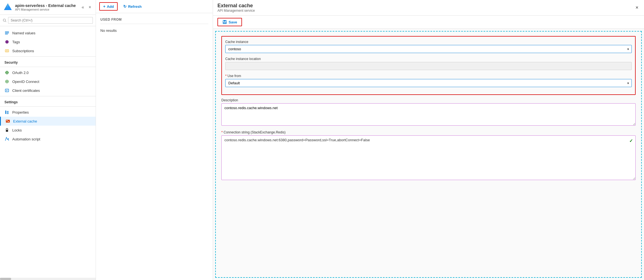  Describe the element at coordinates (233, 22) in the screenshot. I see `save-label: Save` at that location.